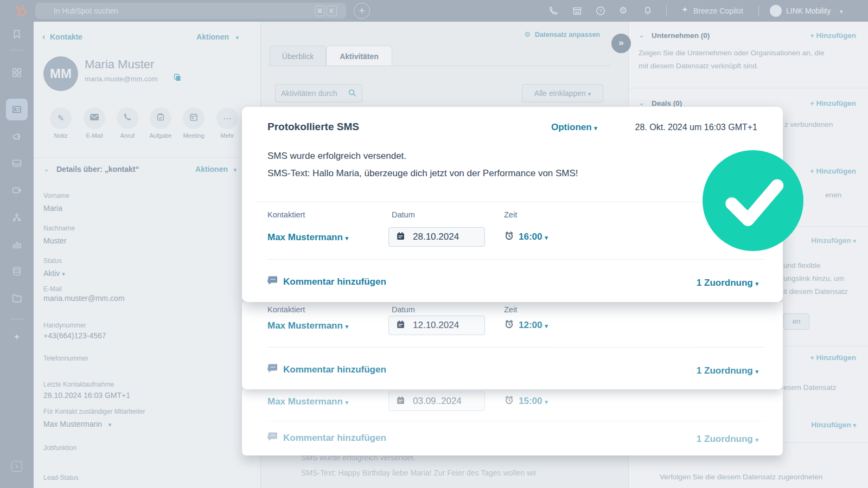 The image size is (868, 488). I want to click on comment-bubble-icon, so click(273, 438).